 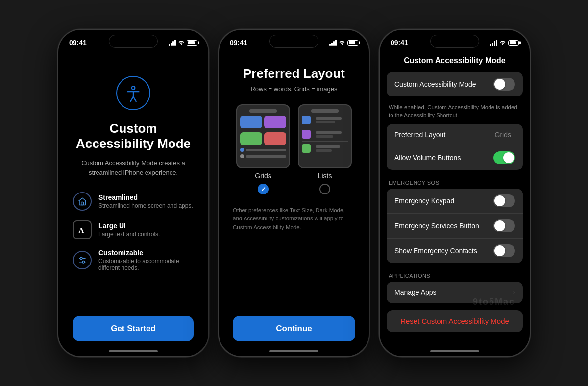 What do you see at coordinates (455, 321) in the screenshot?
I see `reset-button: Reset Custom Accessibility Mode` at bounding box center [455, 321].